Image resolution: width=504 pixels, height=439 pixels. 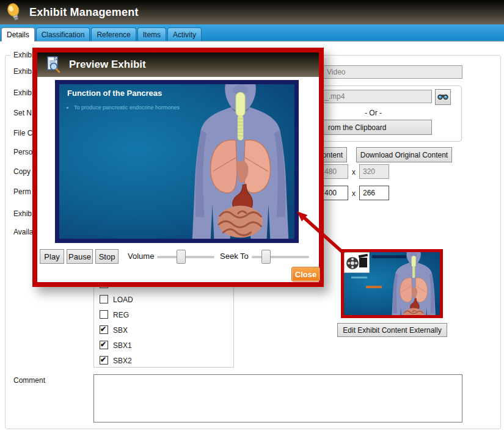 I want to click on thumbnail-title-strip, so click(x=389, y=256).